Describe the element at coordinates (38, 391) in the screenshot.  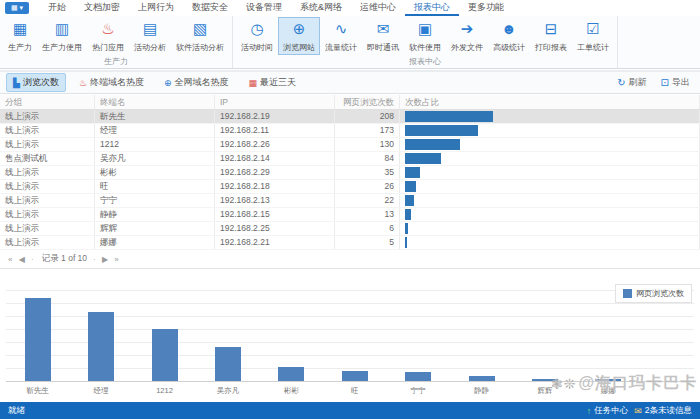
I see `chart-x-label: 靳先生` at that location.